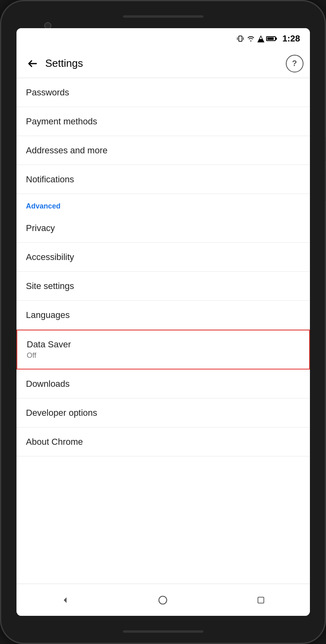 Image resolution: width=326 pixels, height=644 pixels. I want to click on settings-item-privacy: Privacy, so click(163, 228).